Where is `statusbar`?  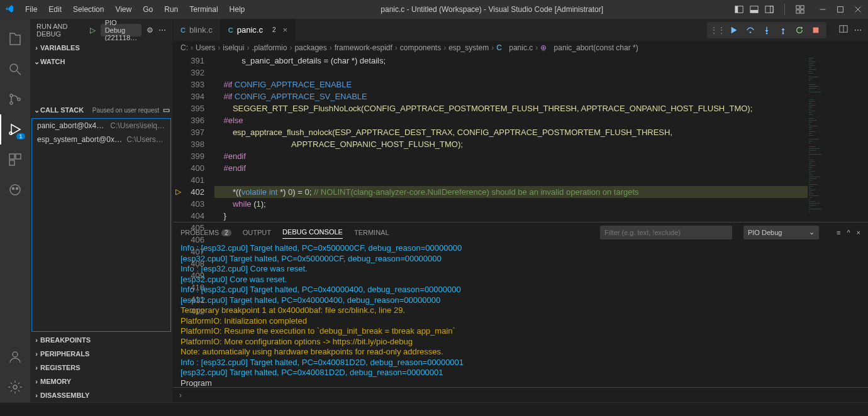 statusbar is located at coordinates (434, 409).